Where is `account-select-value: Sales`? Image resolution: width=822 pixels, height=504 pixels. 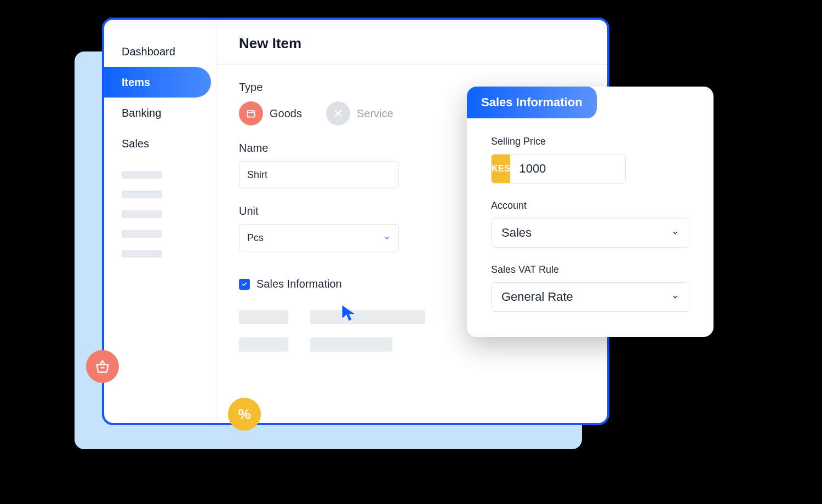
account-select-value: Sales is located at coordinates (516, 233).